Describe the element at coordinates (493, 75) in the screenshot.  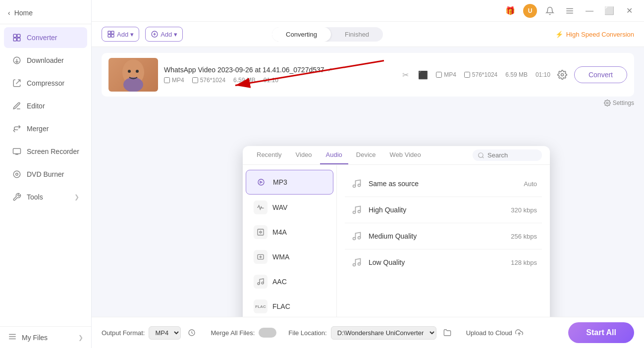
I see `file-meta-dst: MP4 576*1024 6.59 MB 01:10` at that location.